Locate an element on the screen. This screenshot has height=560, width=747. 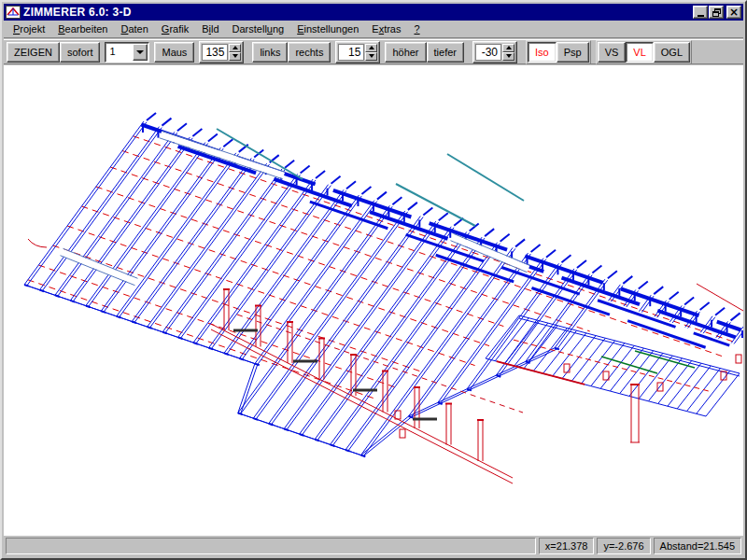
menu-bar: ProjektBearbeitenDatenGrafikBildDarstell… is located at coordinates (374, 30).